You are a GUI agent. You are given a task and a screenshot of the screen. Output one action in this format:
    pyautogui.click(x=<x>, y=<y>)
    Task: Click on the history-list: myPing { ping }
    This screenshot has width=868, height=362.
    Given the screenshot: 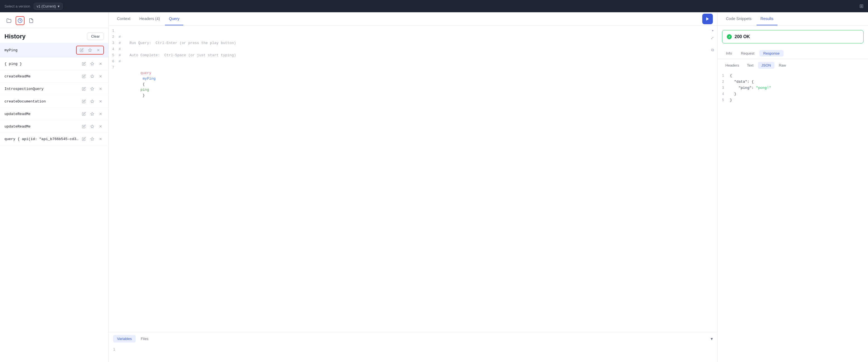 What is the action you would take?
    pyautogui.click(x=54, y=202)
    